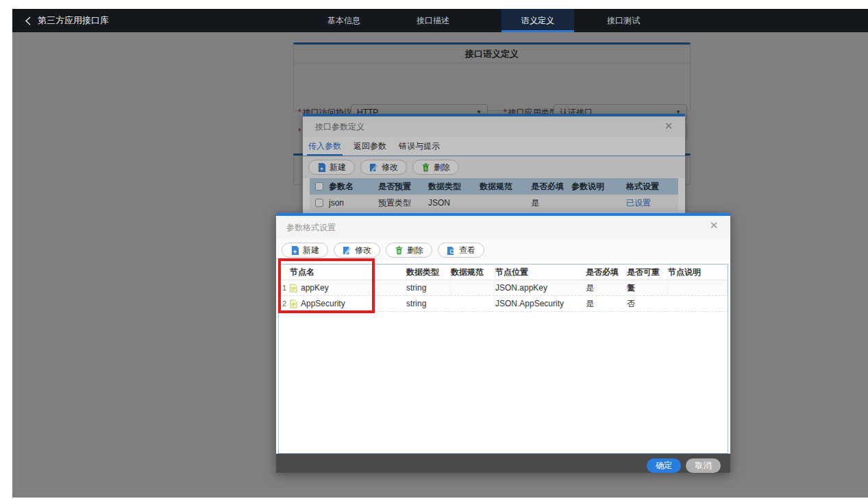 Image resolution: width=868 pixels, height=503 pixels. Describe the element at coordinates (494, 167) in the screenshot. I see `dialog-toolbar: 新建 修改 删除` at that location.